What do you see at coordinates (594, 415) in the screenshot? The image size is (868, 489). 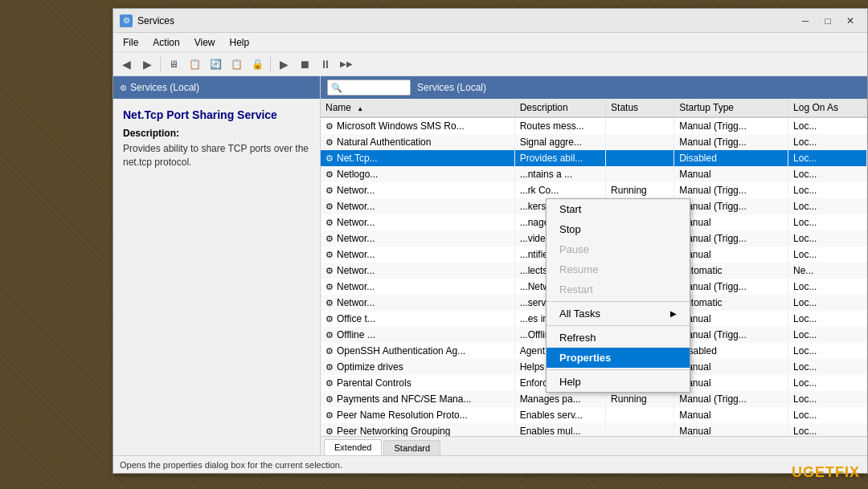 I see `table-row: ⚙Peer Name Resolution Proto...Enables se…` at bounding box center [594, 415].